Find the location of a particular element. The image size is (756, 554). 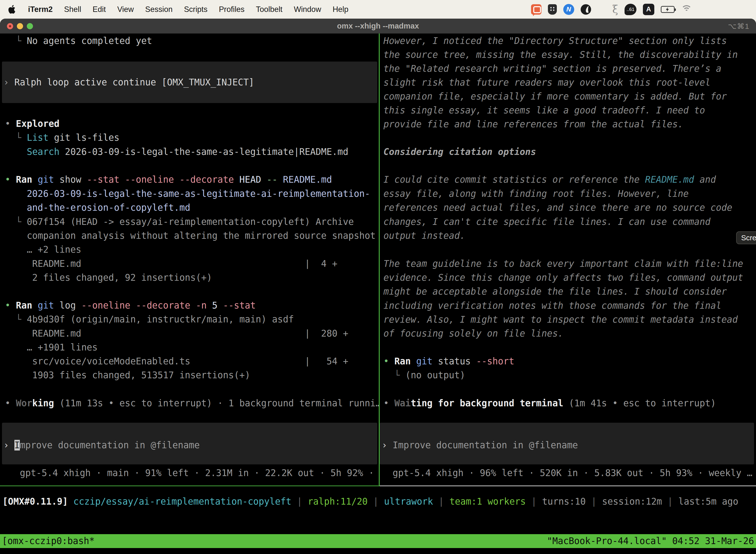

tmux-session-label: [omx-cczip0:bash* is located at coordinates (48, 541).